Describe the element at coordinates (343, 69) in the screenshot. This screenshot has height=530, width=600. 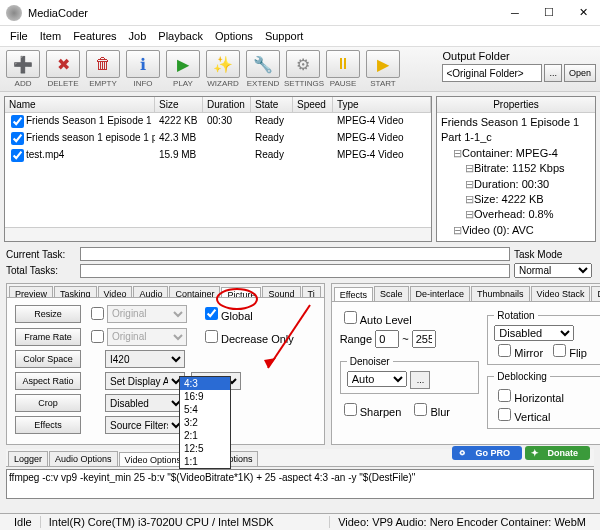
I see `tb-pause: ⏸PAUSE` at that location.